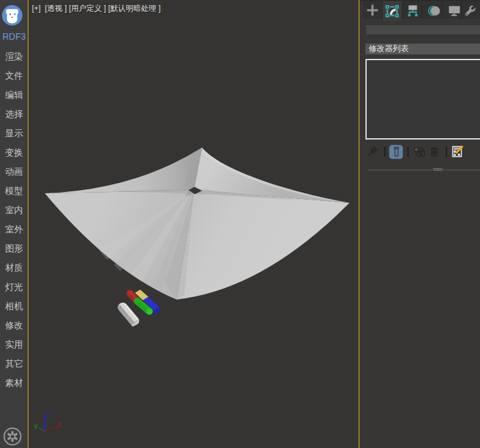  What do you see at coordinates (47, 416) in the screenshot?
I see `svg-text: Z` at bounding box center [47, 416].